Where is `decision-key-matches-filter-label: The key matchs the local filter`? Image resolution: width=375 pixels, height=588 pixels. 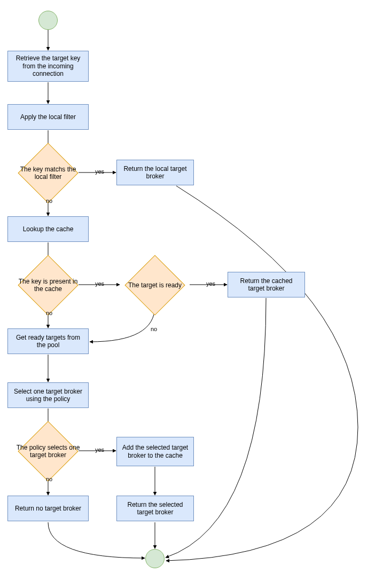
decision-key-matches-filter-label: The key matchs the local filter is located at coordinates (48, 173).